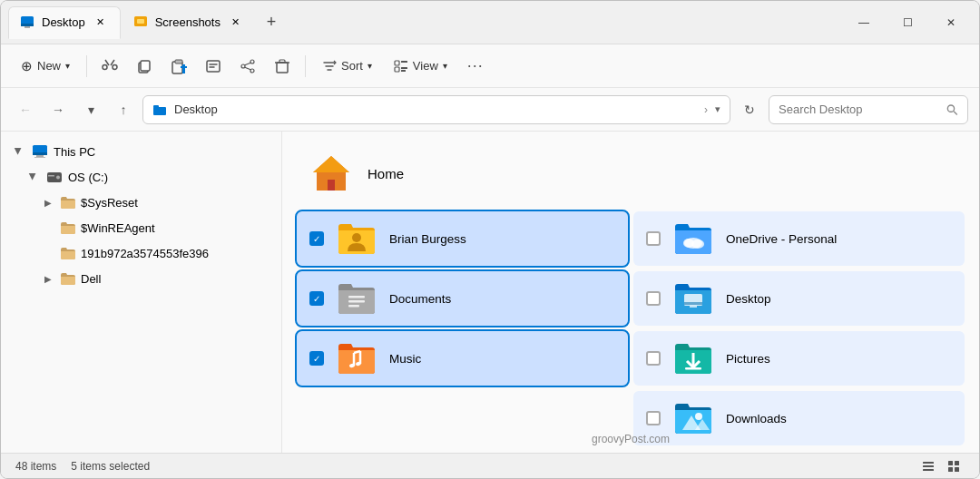 This screenshot has width=980, height=479. I want to click on desktop-folder-icon, so click(693, 298).